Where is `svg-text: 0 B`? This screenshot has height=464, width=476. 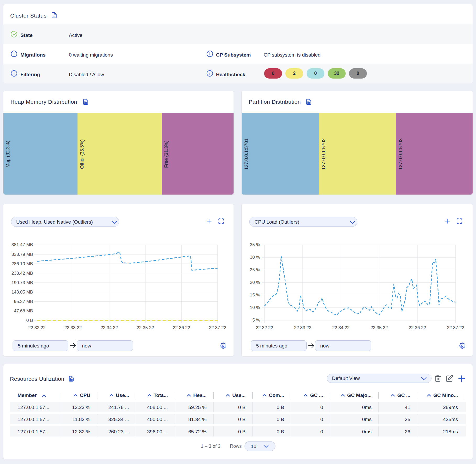
svg-text: 0 B is located at coordinates (30, 321).